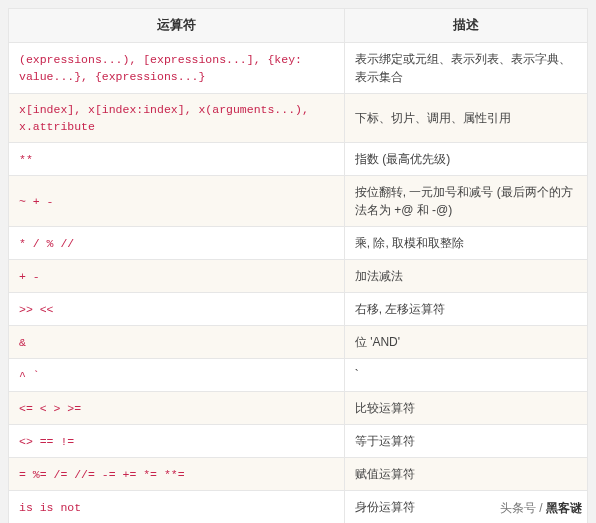 This screenshot has height=523, width=596. What do you see at coordinates (177, 376) in the screenshot?
I see `operator-cell: ^ `` at bounding box center [177, 376].